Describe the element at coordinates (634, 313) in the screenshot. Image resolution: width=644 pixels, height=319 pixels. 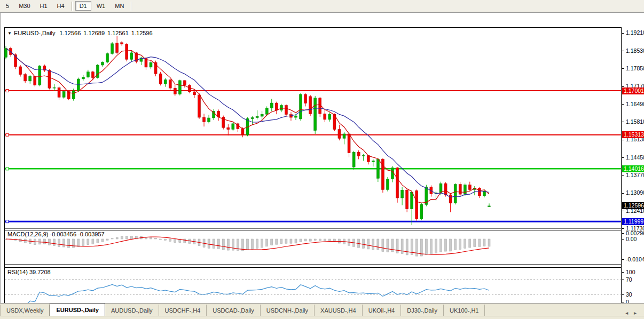
I see `tab-scroll-arrows: ◂ ▸` at that location.